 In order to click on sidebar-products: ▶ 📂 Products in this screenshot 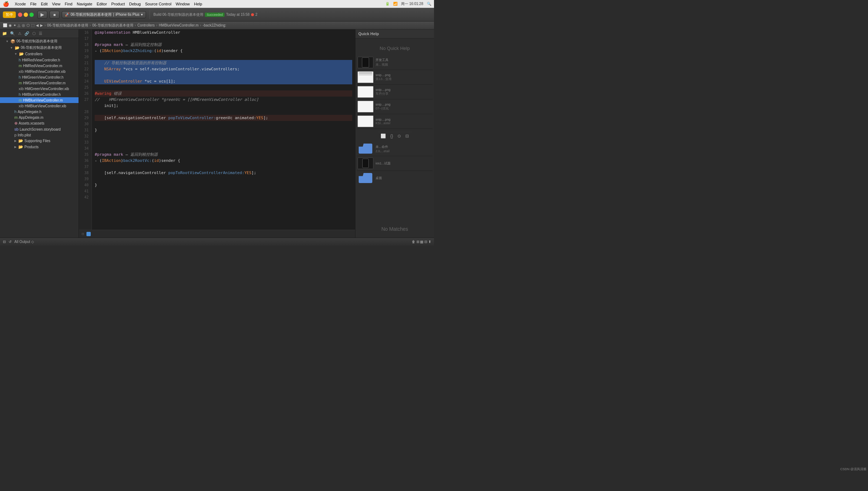, I will do `click(39, 147)`.